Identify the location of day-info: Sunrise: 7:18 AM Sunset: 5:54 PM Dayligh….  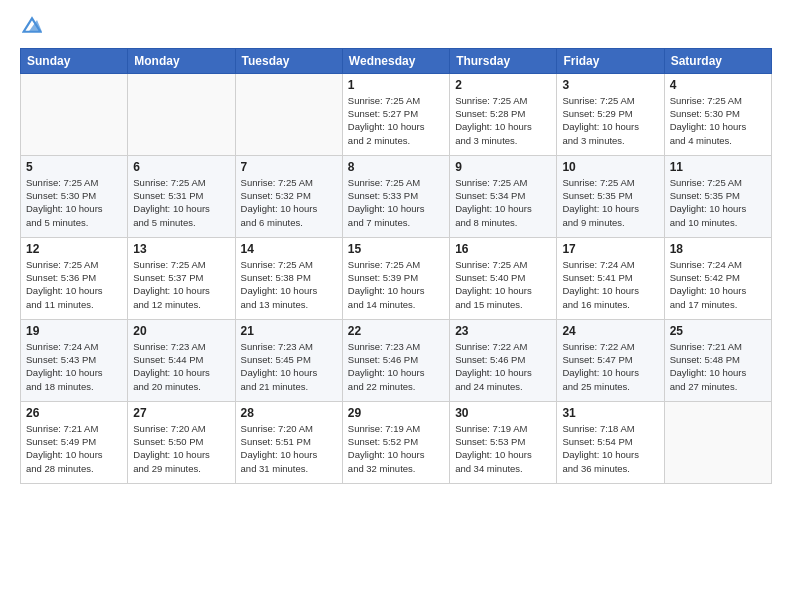
(610, 448).